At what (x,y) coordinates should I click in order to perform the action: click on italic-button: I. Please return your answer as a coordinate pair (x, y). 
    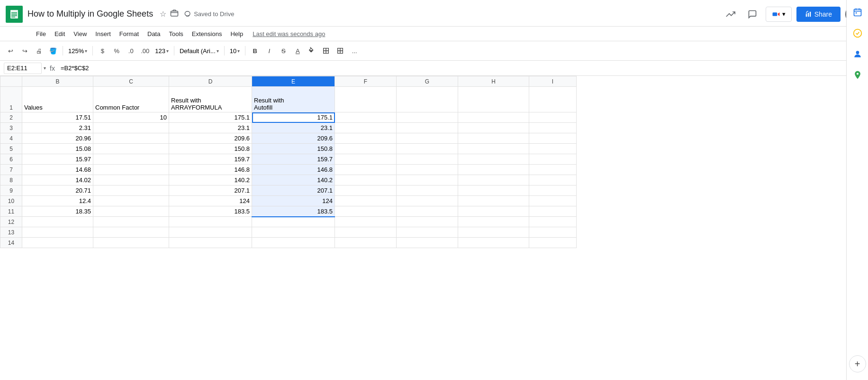
    Looking at the image, I should click on (269, 51).